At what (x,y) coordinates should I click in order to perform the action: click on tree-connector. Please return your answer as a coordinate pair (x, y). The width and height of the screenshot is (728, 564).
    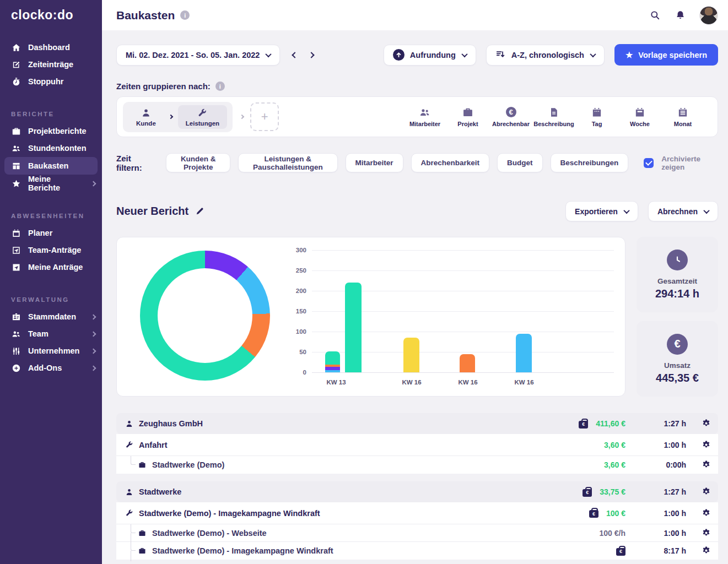
    Looking at the image, I should click on (133, 546).